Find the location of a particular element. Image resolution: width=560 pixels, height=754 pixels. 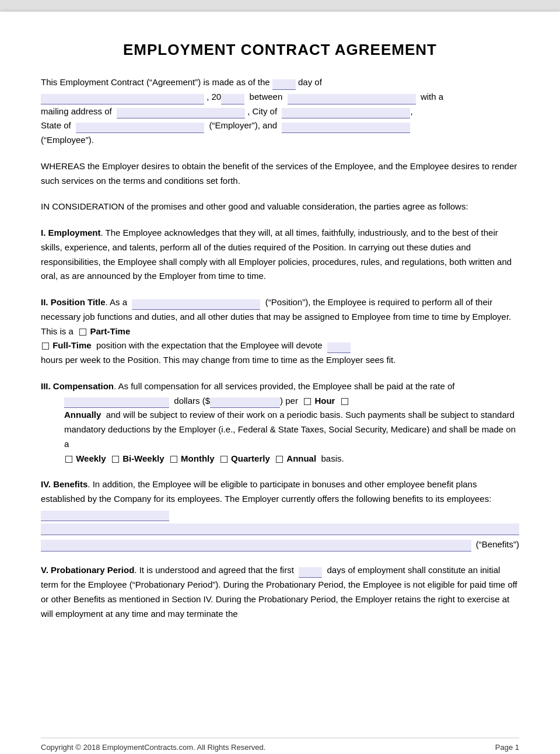

fulltime-checkbox is located at coordinates (46, 346).